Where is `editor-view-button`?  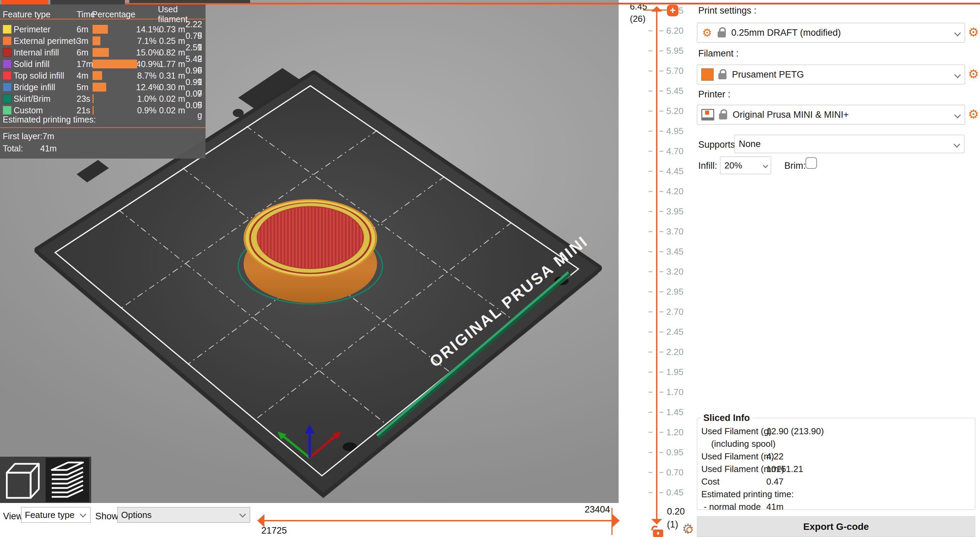 editor-view-button is located at coordinates (23, 480).